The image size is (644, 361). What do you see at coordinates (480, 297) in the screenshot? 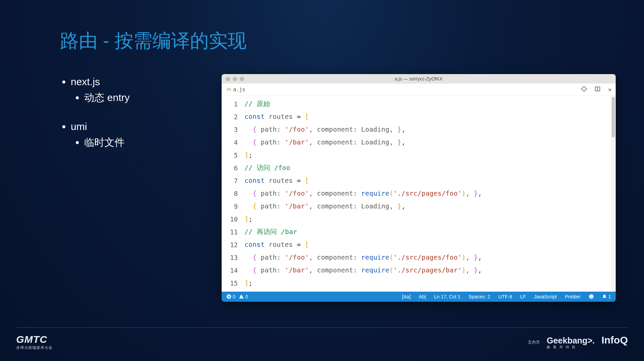
I see `statusbar-item: Spaces: 2` at bounding box center [480, 297].